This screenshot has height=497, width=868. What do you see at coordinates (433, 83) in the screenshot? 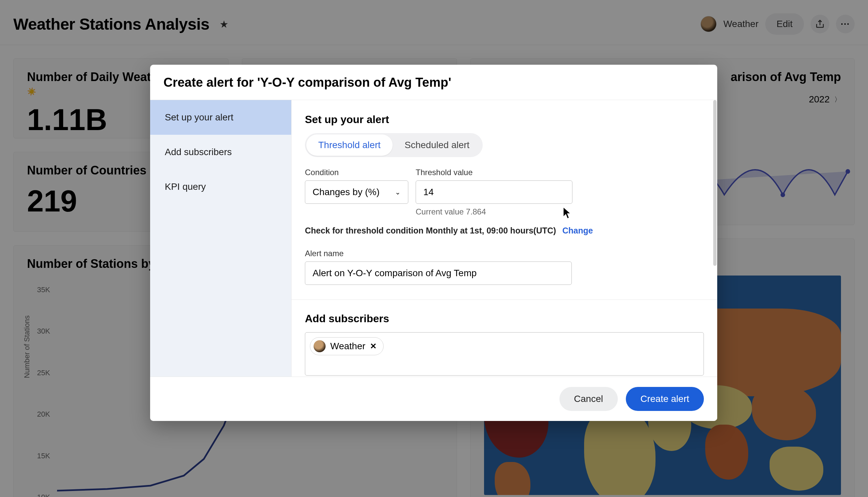
I see `modal-title: Create alert for 'Y-O-Y comparison of Av…` at bounding box center [433, 83].